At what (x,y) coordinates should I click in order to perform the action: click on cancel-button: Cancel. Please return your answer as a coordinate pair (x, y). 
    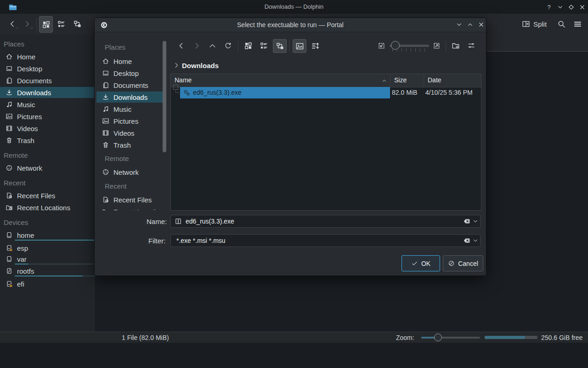
    Looking at the image, I should click on (463, 263).